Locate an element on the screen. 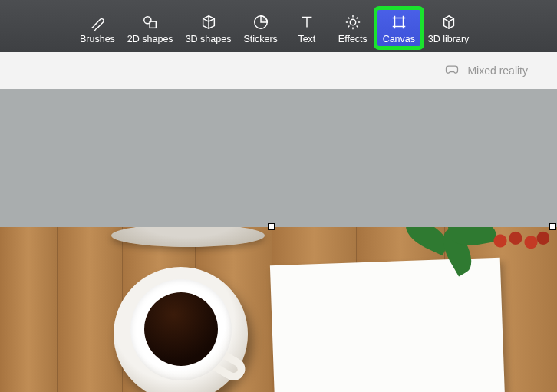 Image resolution: width=557 pixels, height=392 pixels. tab-2d-shapes: 2D shapes is located at coordinates (150, 28).